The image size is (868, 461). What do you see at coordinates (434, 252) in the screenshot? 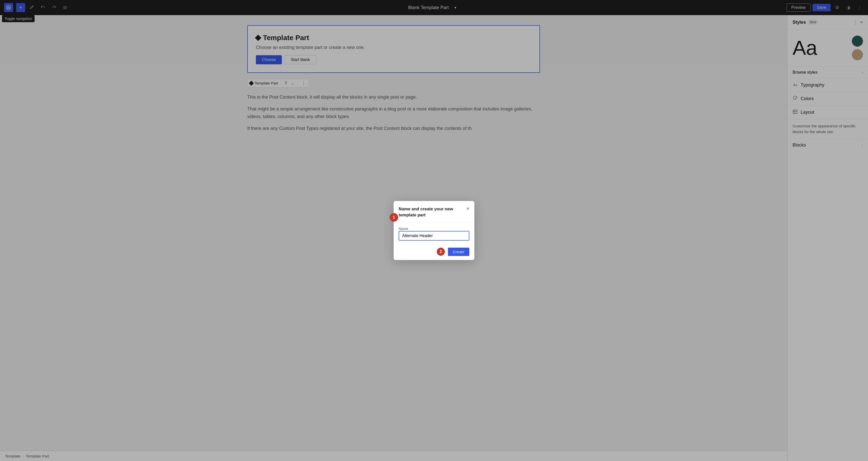
I see `modal-footer: 2 Create` at bounding box center [434, 252].